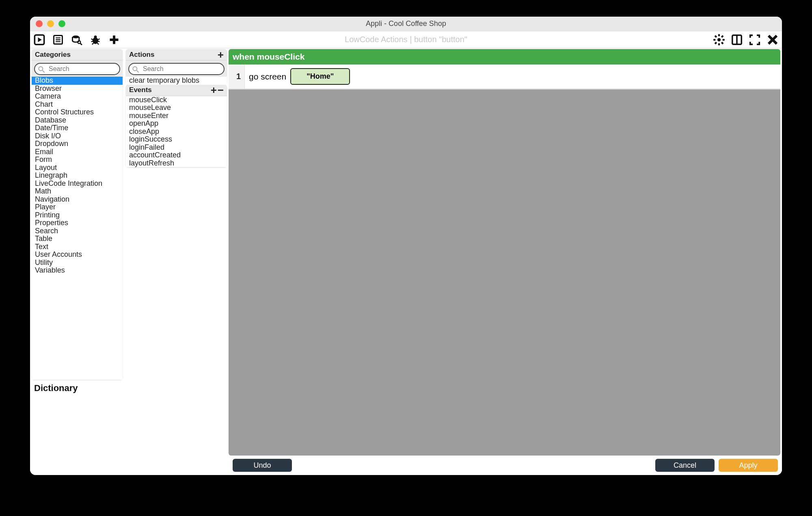 Image resolution: width=812 pixels, height=516 pixels. What do you see at coordinates (77, 40) in the screenshot?
I see `database-search-icon` at bounding box center [77, 40].